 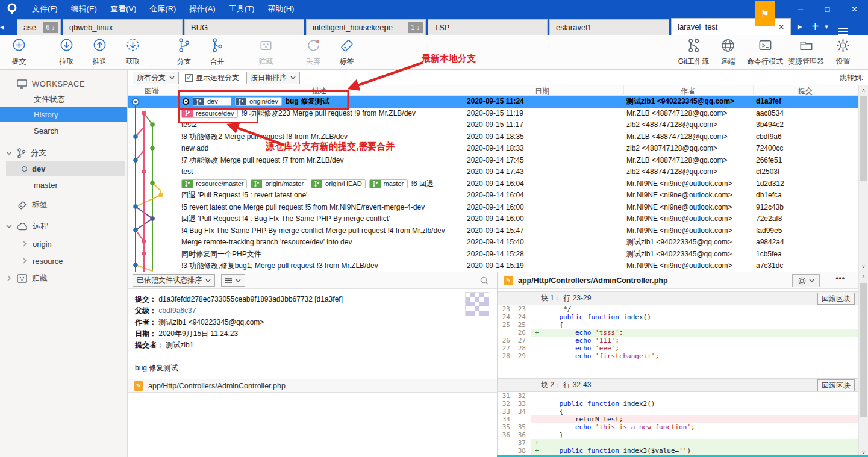 What do you see at coordinates (64, 153) in the screenshot?
I see `sidebar-section-branches: 分支` at bounding box center [64, 153].